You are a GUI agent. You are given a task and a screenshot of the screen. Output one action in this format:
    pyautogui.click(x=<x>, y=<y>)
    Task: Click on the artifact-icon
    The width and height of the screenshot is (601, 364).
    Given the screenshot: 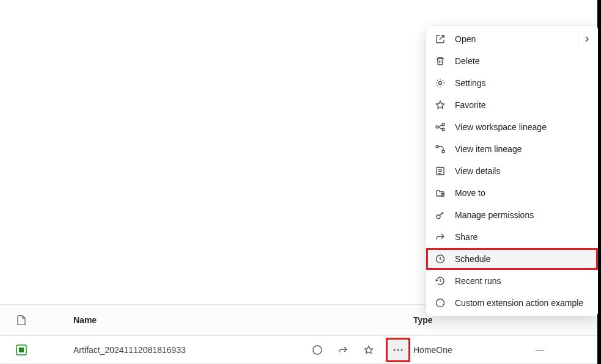 What is the action you would take?
    pyautogui.click(x=21, y=350)
    